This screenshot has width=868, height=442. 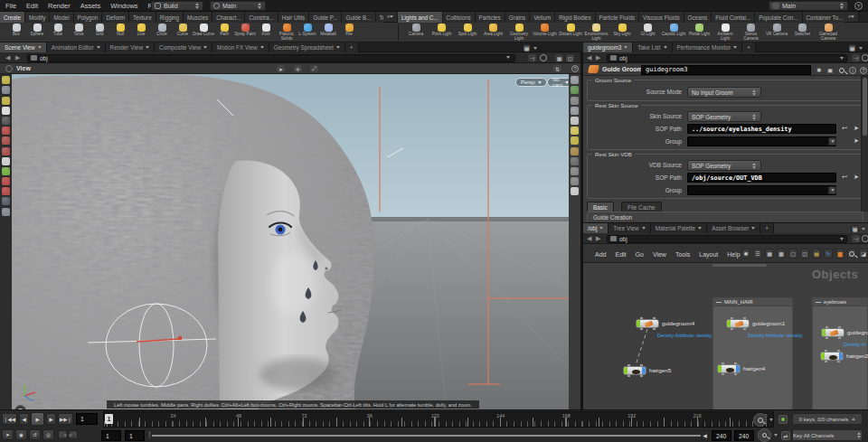 What do you see at coordinates (855, 239) in the screenshot?
I see `pin-pane-icon: ⊣` at bounding box center [855, 239].